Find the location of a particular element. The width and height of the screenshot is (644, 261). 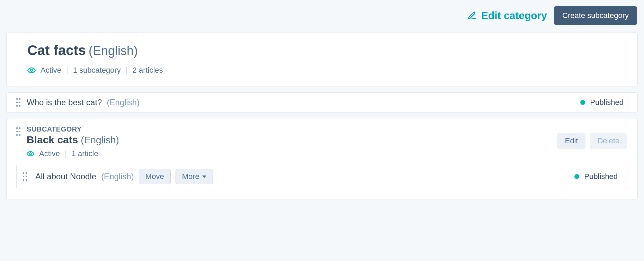

edit-subcategory-button: Edit is located at coordinates (571, 141).